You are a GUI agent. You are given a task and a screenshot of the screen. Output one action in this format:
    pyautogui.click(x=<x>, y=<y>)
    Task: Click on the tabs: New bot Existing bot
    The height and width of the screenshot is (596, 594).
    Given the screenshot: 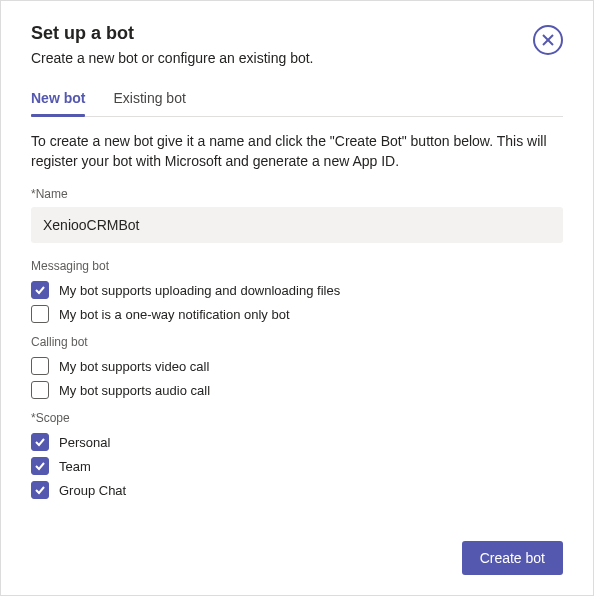 What is the action you would take?
    pyautogui.click(x=297, y=100)
    